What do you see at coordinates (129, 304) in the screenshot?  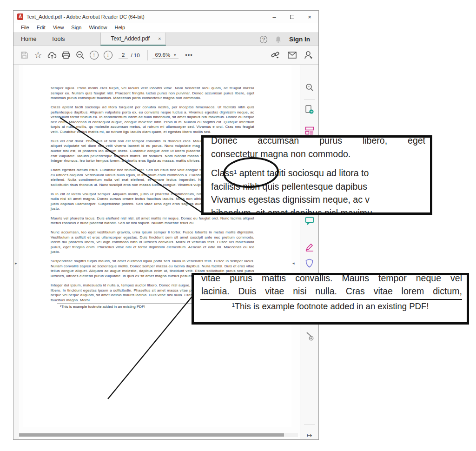 I see `footnote-separator` at bounding box center [129, 304].